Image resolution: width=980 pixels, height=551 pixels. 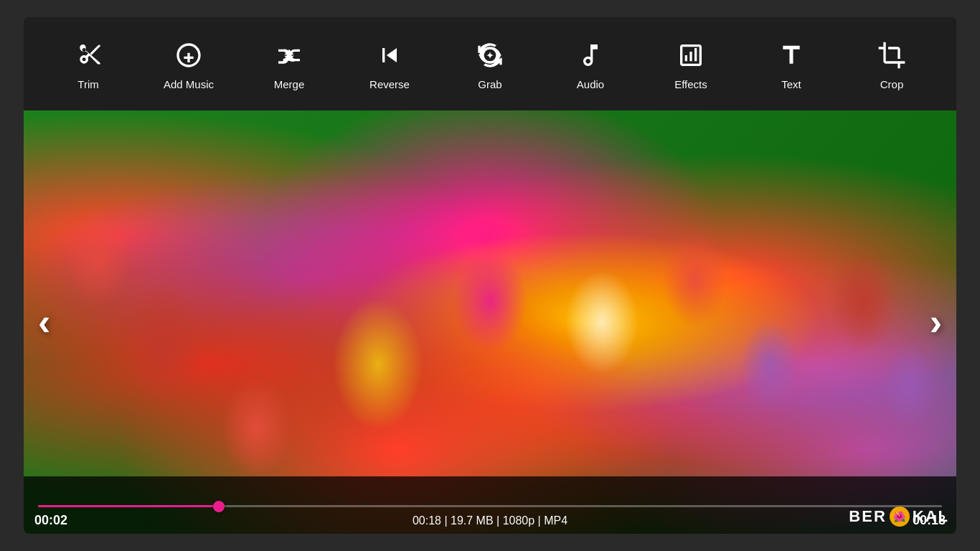 What do you see at coordinates (44, 322) in the screenshot?
I see `prev-arrow: ‹` at bounding box center [44, 322].